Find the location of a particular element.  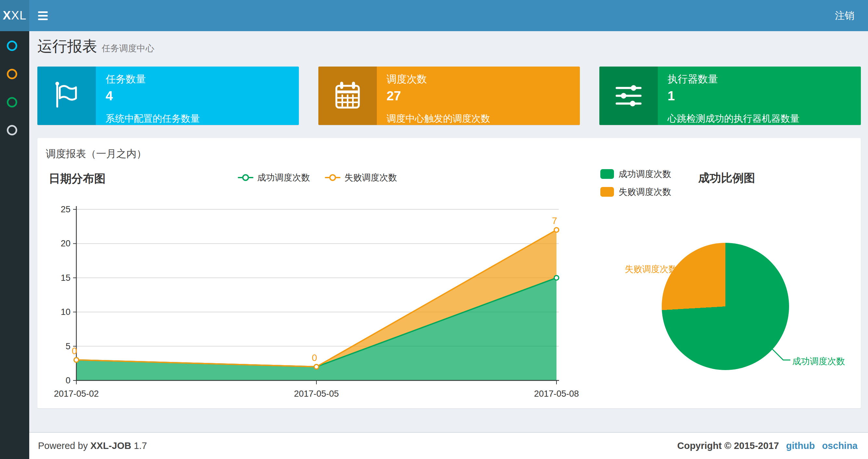

svg-text: 2017-05-08 is located at coordinates (557, 394).